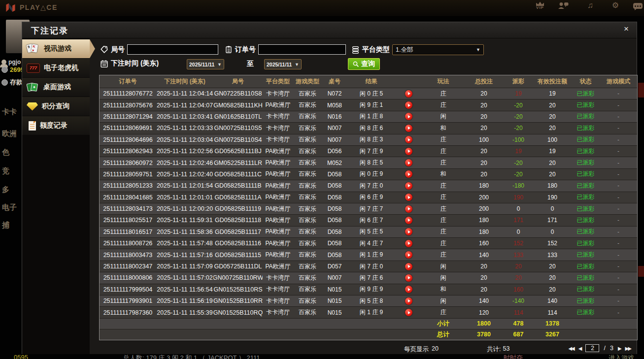 Image resolution: width=644 pixels, height=359 pixels. What do you see at coordinates (6, 171) in the screenshot?
I see `lobby-category: 竞` at bounding box center [6, 171].